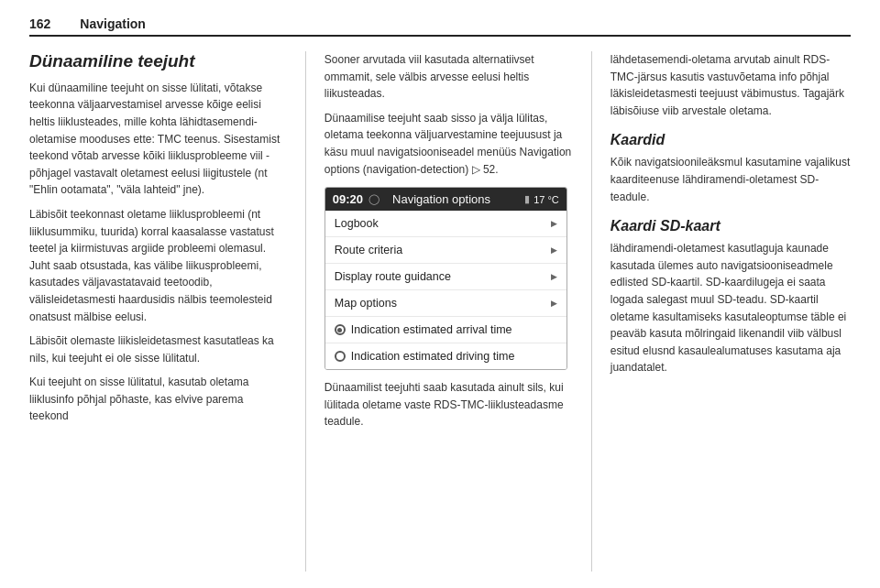  I want to click on right-para-2: Kõik navigatsioonileäksmul kasutamine va…, so click(731, 180).